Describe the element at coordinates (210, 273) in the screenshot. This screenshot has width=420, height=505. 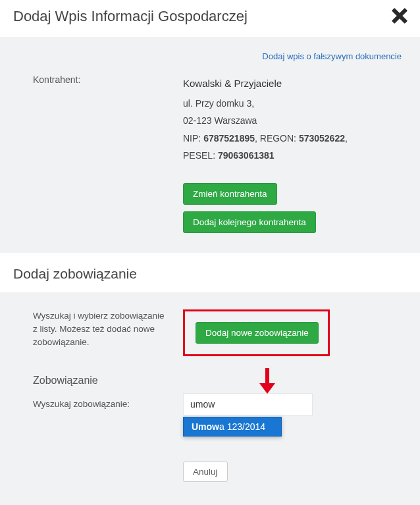
I see `obligation-section-title: Dodaj zobowiązanie` at that location.